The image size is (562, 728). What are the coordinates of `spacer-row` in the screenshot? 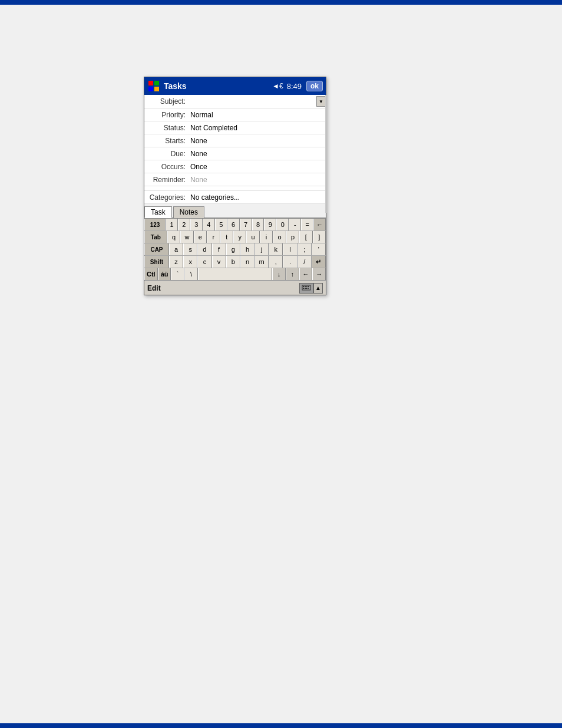 It's located at (235, 189).